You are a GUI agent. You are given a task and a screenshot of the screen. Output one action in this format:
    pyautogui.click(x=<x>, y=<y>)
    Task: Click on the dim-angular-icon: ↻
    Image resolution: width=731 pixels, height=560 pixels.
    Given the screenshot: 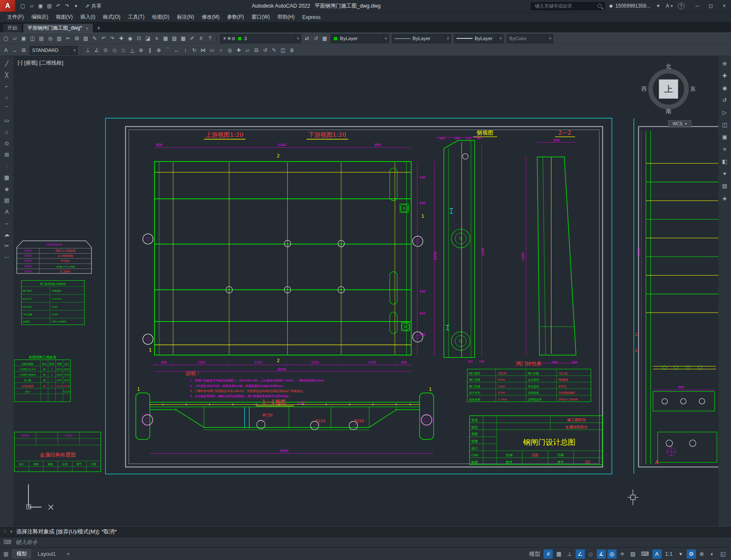 What is the action you would take?
    pyautogui.click(x=194, y=50)
    